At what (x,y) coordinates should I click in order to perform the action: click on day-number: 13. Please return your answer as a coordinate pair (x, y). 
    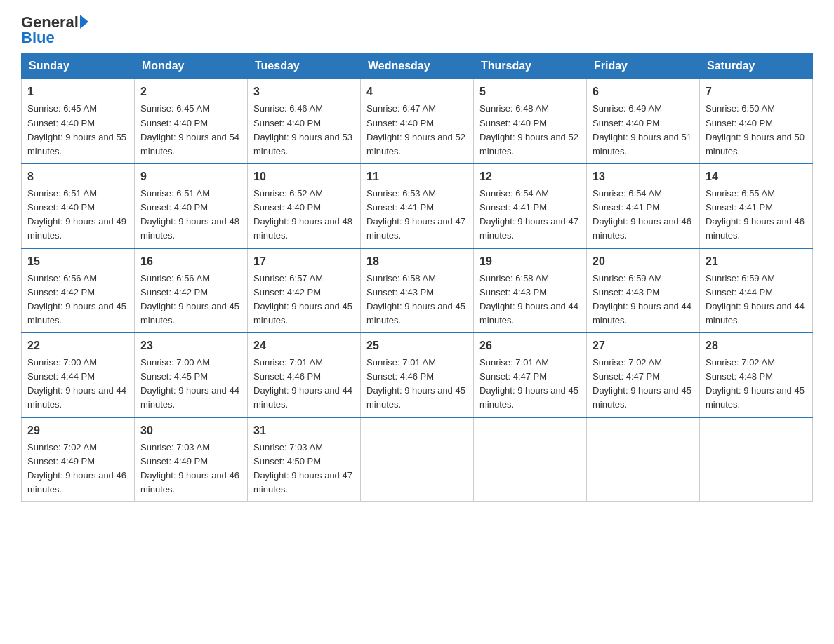
    Looking at the image, I should click on (643, 177).